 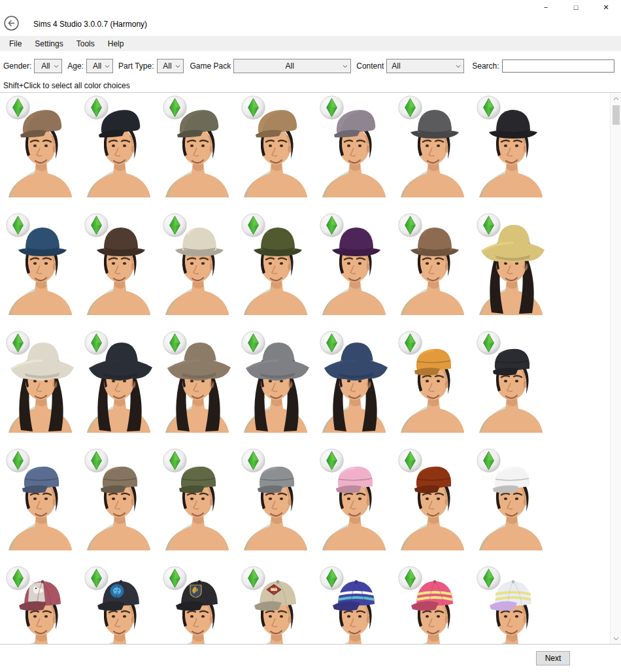 I want to click on menu-bar: File Settings Tools Help, so click(x=310, y=43).